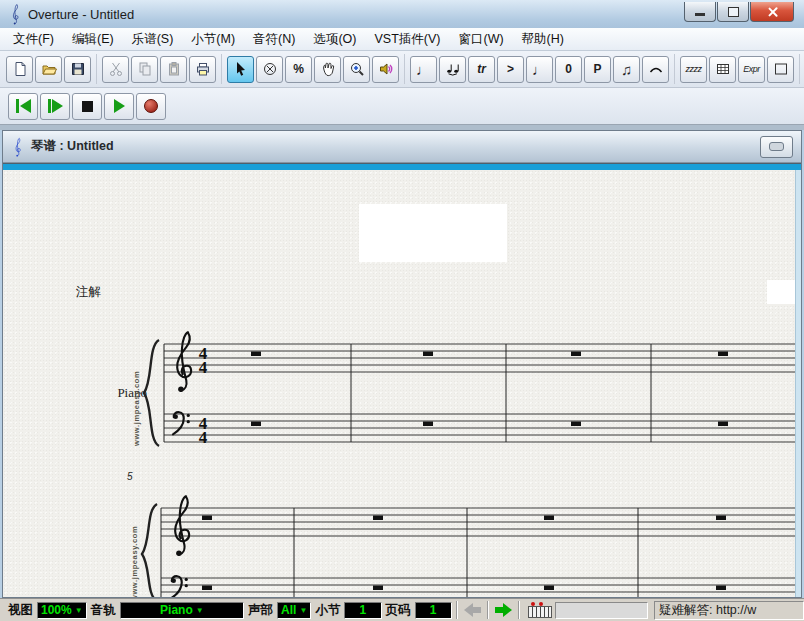 The width and height of the screenshot is (804, 621). I want to click on previous-page-button, so click(472, 610).